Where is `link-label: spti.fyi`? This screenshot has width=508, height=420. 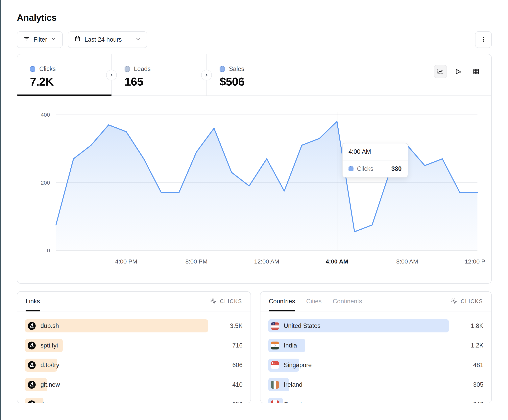 link-label: spti.fyi is located at coordinates (49, 346).